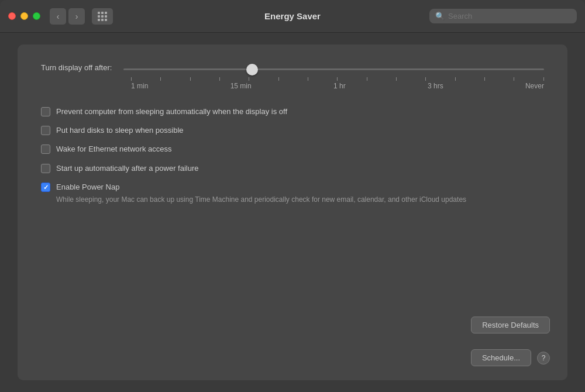 The height and width of the screenshot is (392, 585). I want to click on maximize-button, so click(36, 16).